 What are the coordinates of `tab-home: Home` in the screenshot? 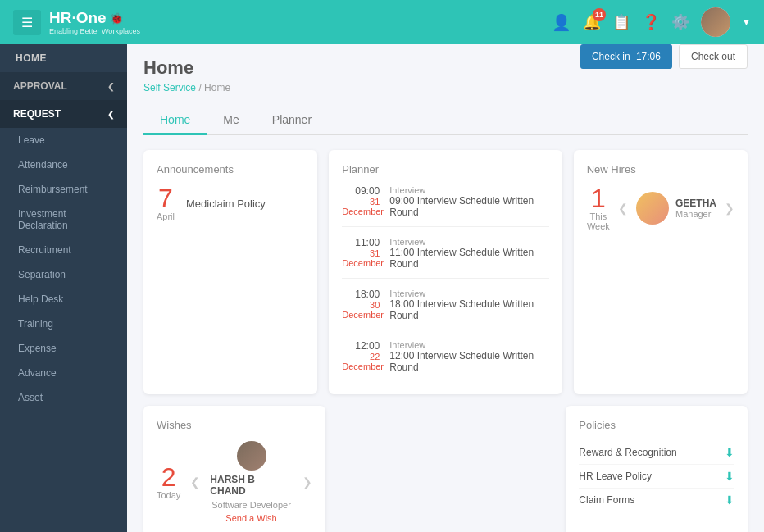 It's located at (175, 121).